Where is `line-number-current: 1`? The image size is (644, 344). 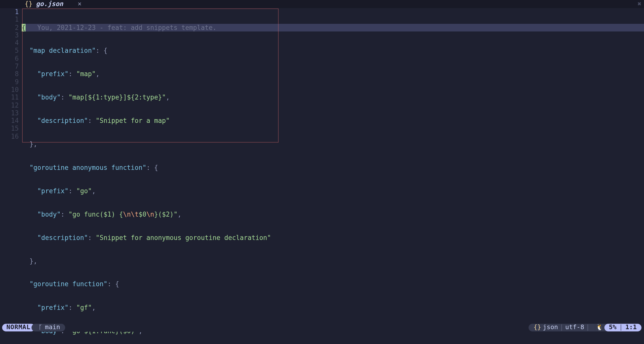 line-number-current: 1 is located at coordinates (9, 12).